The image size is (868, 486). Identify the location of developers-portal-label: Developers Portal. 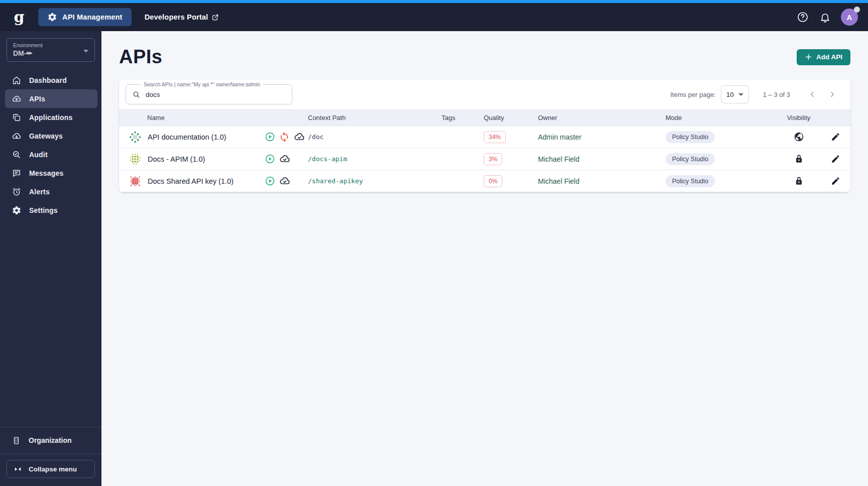
(177, 17).